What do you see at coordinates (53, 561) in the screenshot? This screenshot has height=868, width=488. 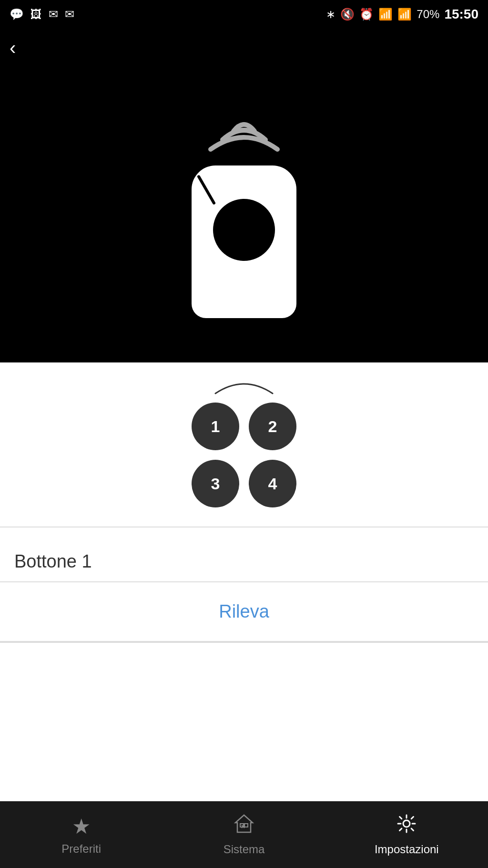 I see `bottone-label: Bottone 1` at bounding box center [53, 561].